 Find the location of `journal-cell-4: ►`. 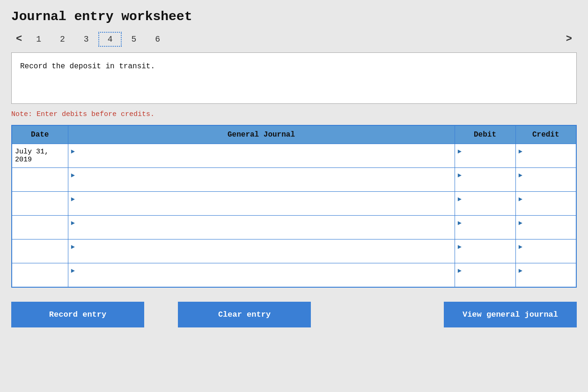

journal-cell-4: ► is located at coordinates (261, 227).